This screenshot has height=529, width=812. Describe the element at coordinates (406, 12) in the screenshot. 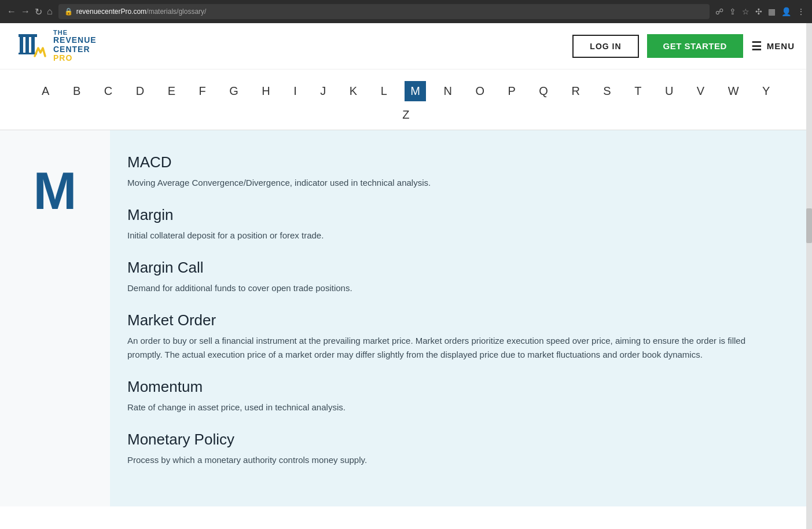

I see `browser-chrome: ← → ↻ ⌂ 🔒 revenuecenterPro.com/materials…` at that location.